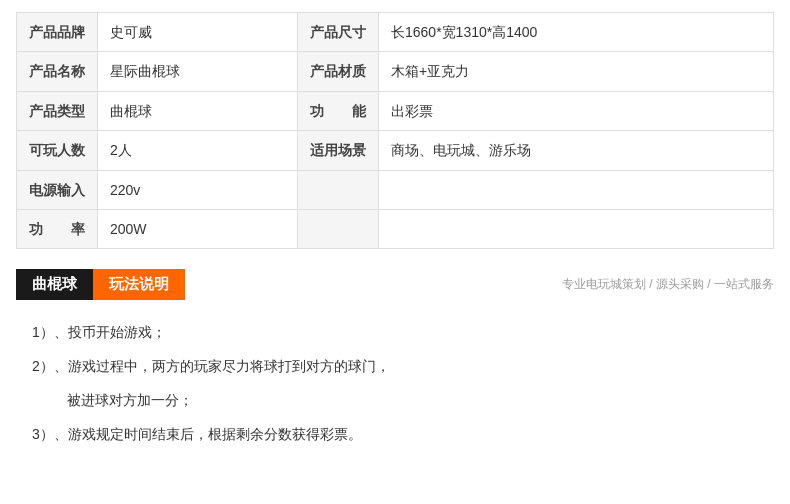  What do you see at coordinates (58, 190) in the screenshot?
I see `table-label-left-4: 电源输入` at bounding box center [58, 190].